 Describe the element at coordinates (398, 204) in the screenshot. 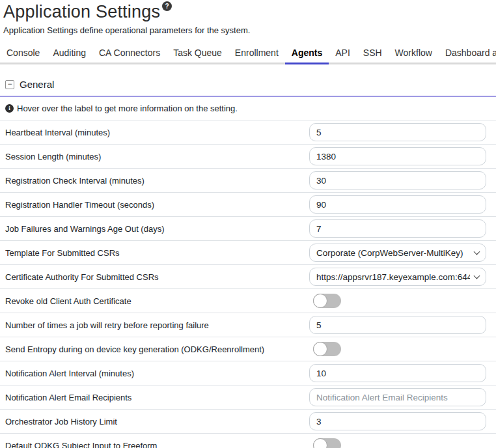

I see `setting-input-registration-handler-timeout-seconds` at that location.